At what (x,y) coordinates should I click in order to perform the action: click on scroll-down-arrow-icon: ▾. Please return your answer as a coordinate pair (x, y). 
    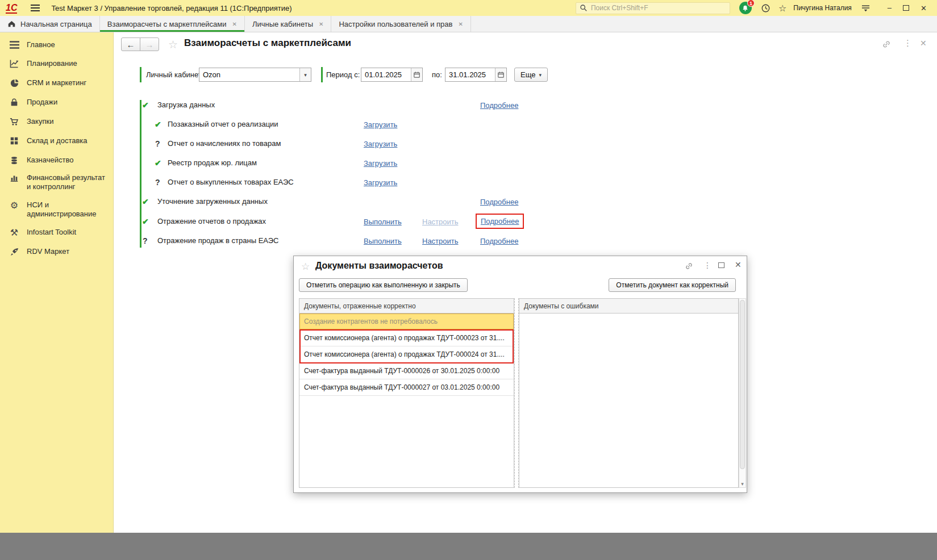
    Looking at the image, I should click on (742, 484).